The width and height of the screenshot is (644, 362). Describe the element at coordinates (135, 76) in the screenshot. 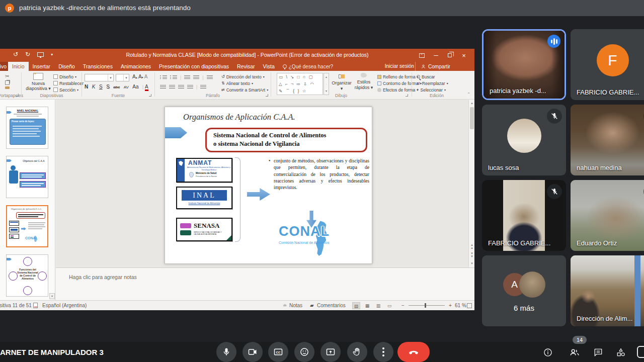

I see `grow-font-icon: A▴` at that location.